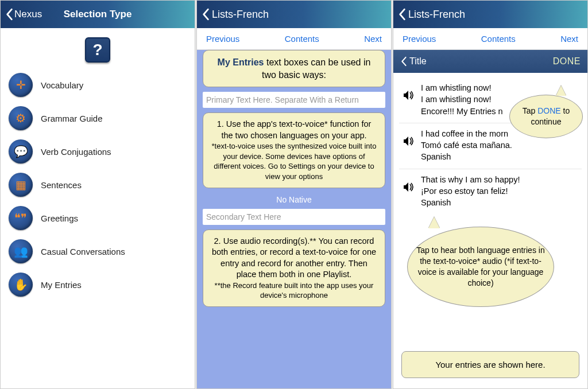  What do you see at coordinates (294, 201) in the screenshot?
I see `no-native-label: No Native` at bounding box center [294, 201].